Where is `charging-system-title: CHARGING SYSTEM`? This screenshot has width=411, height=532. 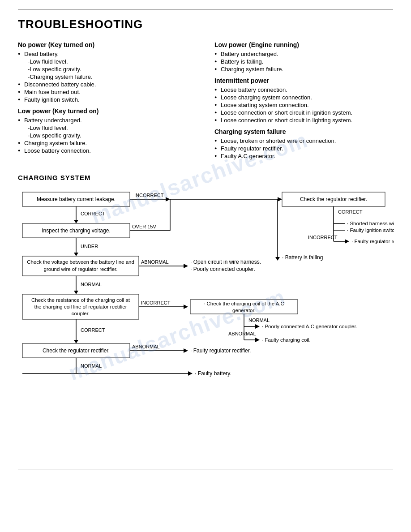 charging-system-title: CHARGING SYSTEM is located at coordinates (206, 177).